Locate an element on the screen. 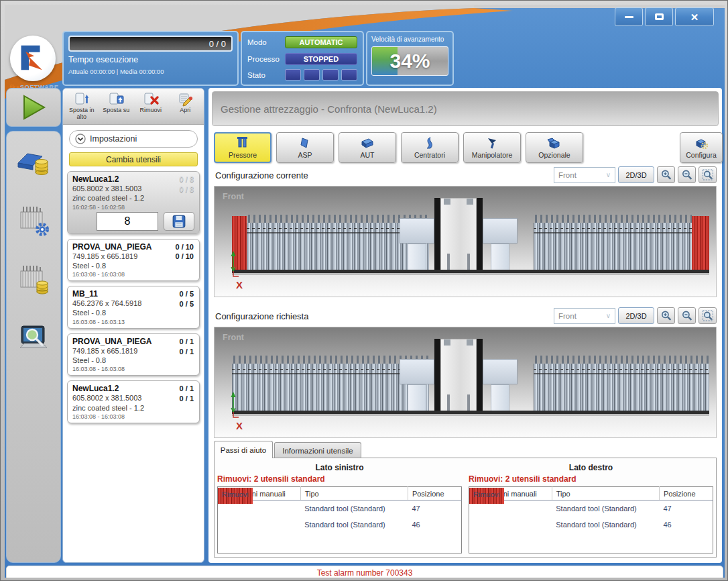 The height and width of the screenshot is (581, 728). job-card: MB_11 456.2376 x 764.5918 Steel - 0.8 16… is located at coordinates (133, 307).